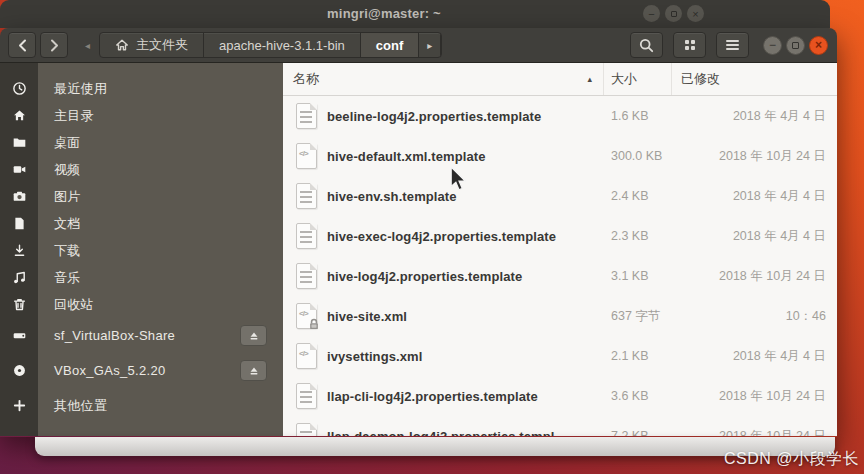 The image size is (864, 474). Describe the element at coordinates (142, 196) in the screenshot. I see `sidebar-item-pictures: 图片` at that location.